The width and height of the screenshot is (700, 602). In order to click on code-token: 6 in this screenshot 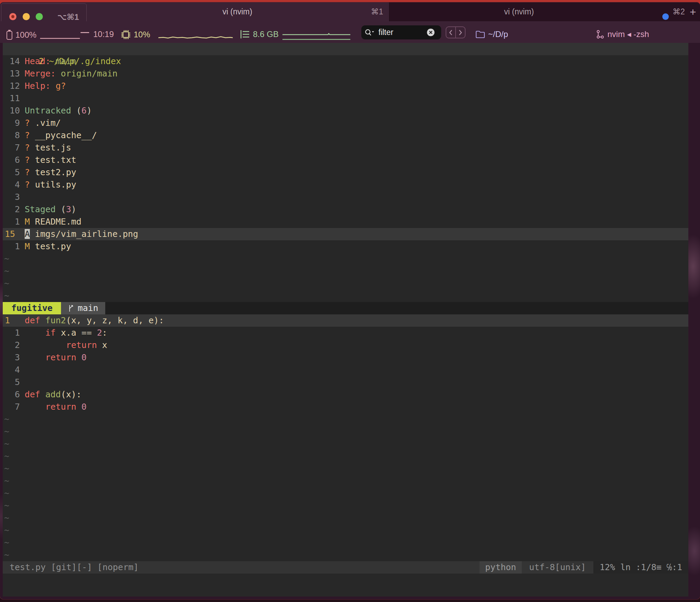, I will do `click(84, 110)`.